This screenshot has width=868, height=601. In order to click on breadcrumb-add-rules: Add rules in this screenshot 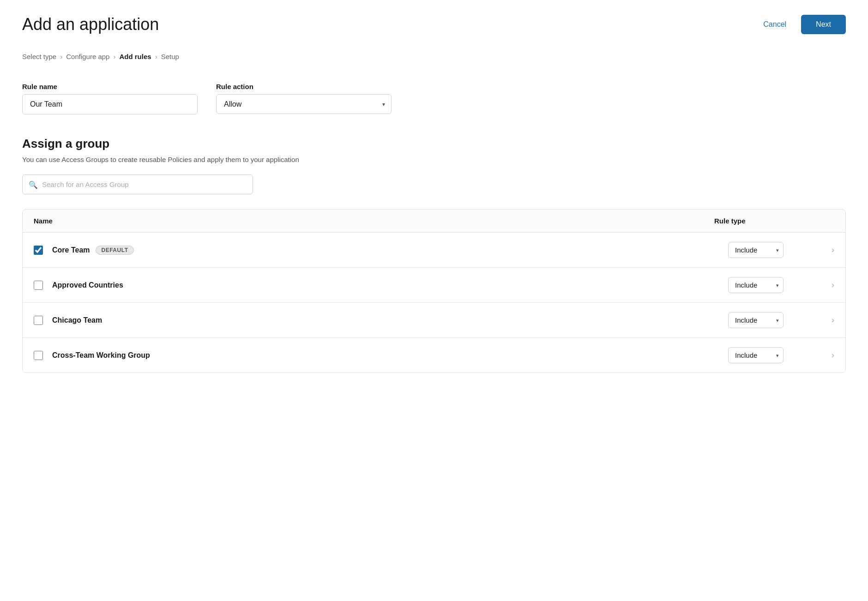, I will do `click(135, 56)`.